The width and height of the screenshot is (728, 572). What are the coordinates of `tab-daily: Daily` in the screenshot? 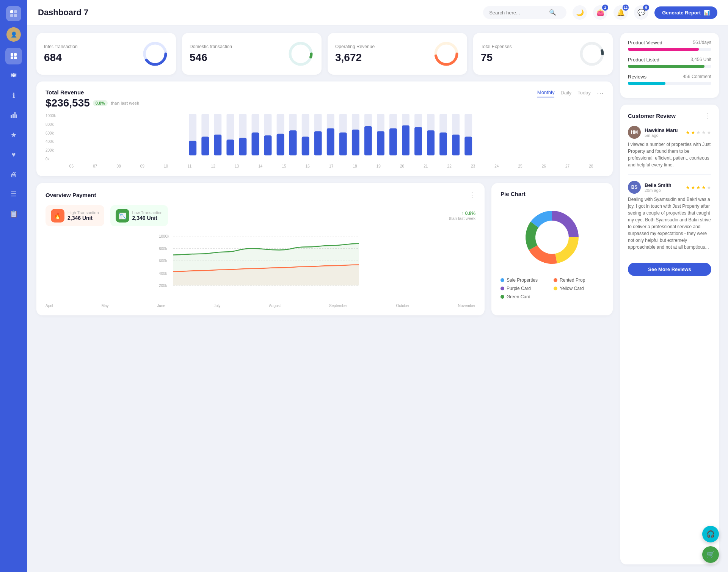 It's located at (566, 93).